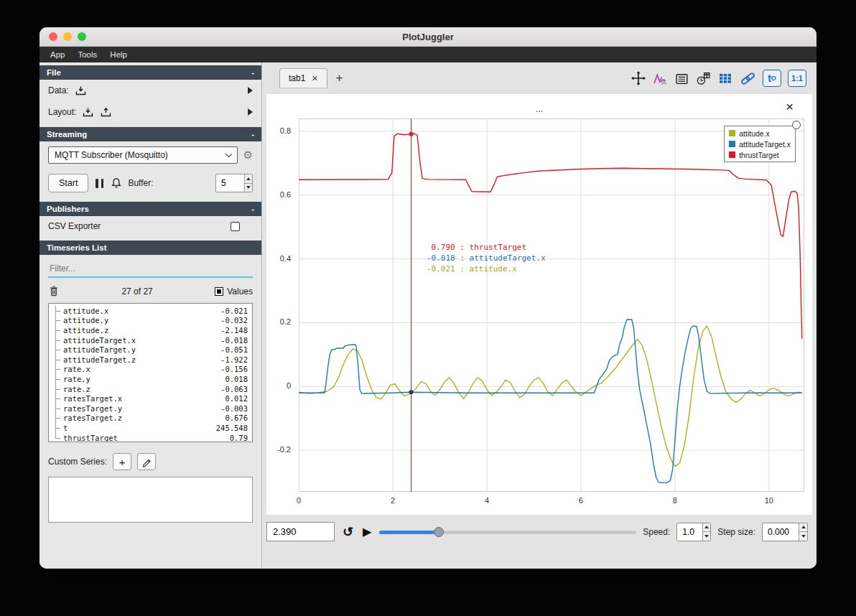 The height and width of the screenshot is (616, 856). I want to click on current-time-input, so click(300, 531).